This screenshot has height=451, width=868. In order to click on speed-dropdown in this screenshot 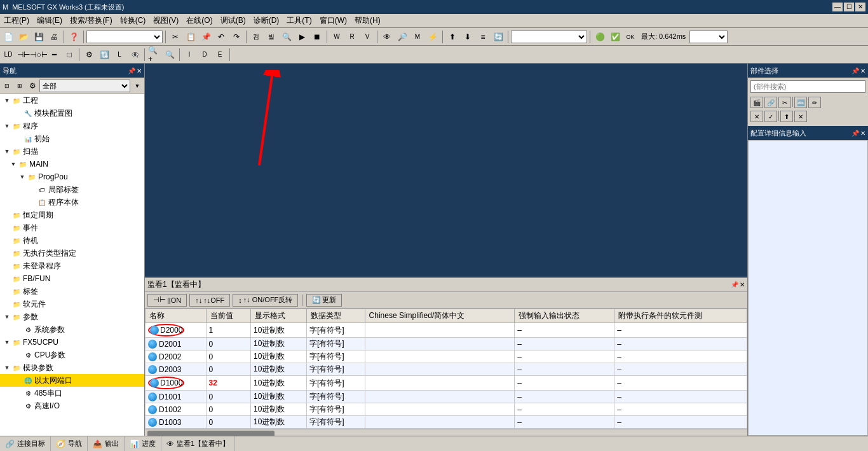, I will do `click(709, 37)`.